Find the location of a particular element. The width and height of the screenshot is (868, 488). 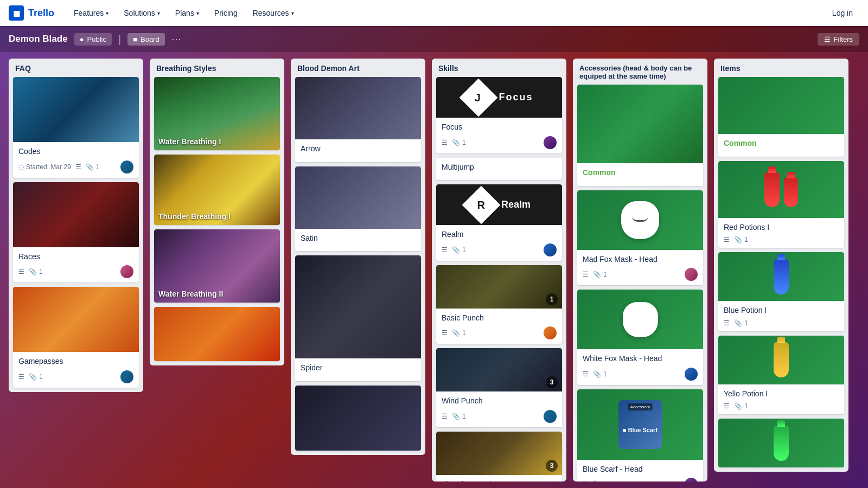

nav-solutions: Solutions ▾ is located at coordinates (142, 13).